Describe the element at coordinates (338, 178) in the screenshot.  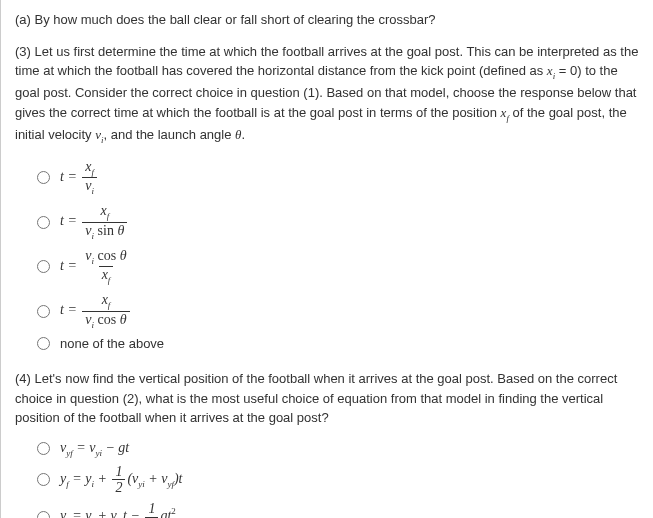
I see `q3-option-1: t = xf vi` at that location.